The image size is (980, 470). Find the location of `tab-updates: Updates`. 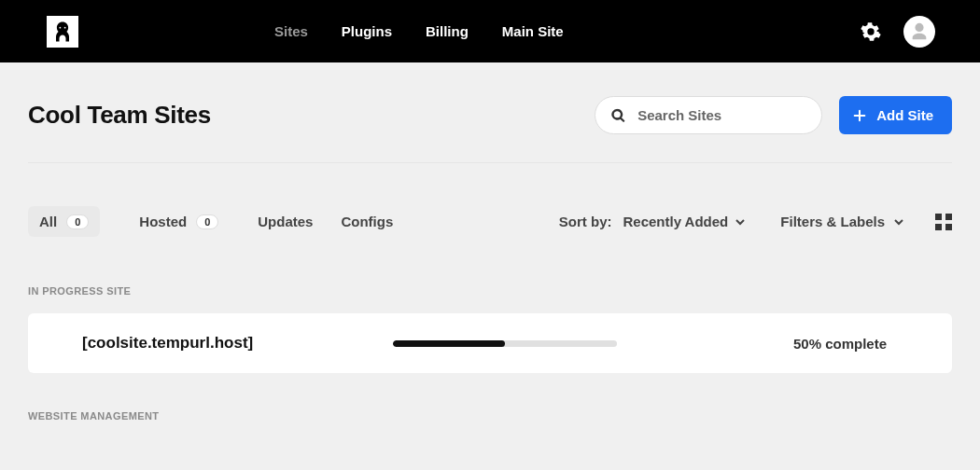

tab-updates: Updates is located at coordinates (286, 222).